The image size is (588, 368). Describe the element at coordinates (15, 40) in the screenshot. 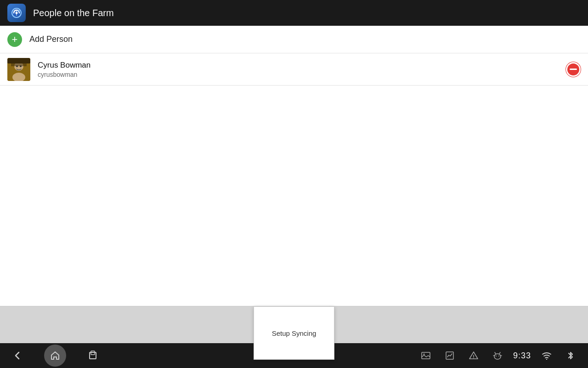

I see `add-person-icon: +` at that location.